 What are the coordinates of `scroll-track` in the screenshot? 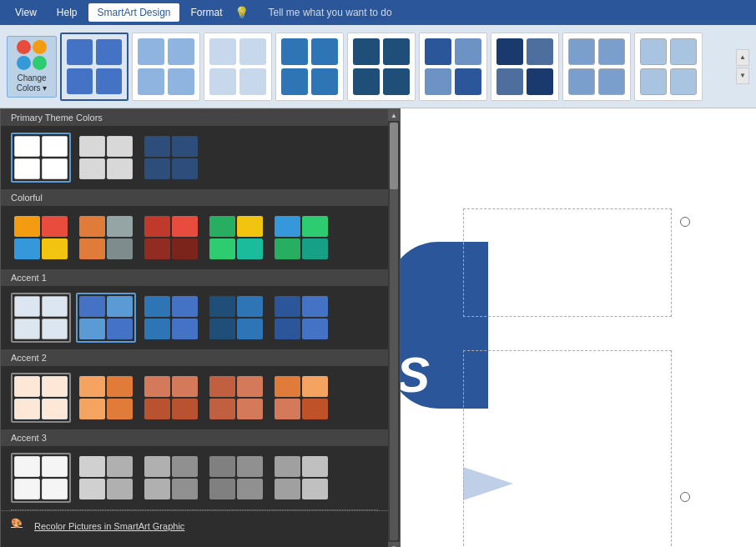 It's located at (394, 332).